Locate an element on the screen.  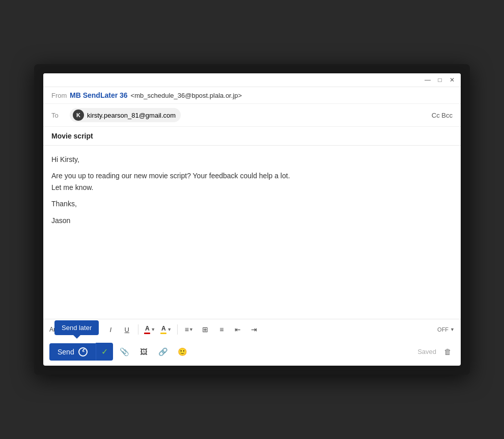
font-family-label: Arial is located at coordinates (55, 330).